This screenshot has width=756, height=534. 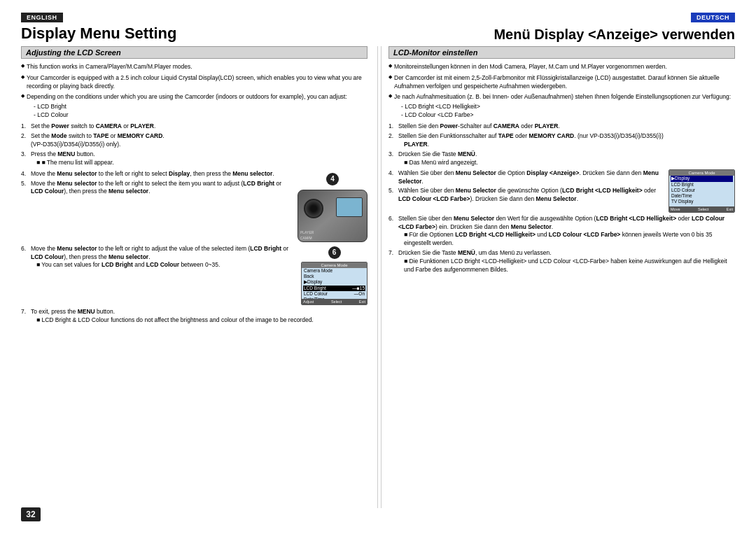 What do you see at coordinates (160, 258) in the screenshot?
I see `left-step-6-container: 6. Move the Menu selector to the left or…` at bounding box center [160, 258].